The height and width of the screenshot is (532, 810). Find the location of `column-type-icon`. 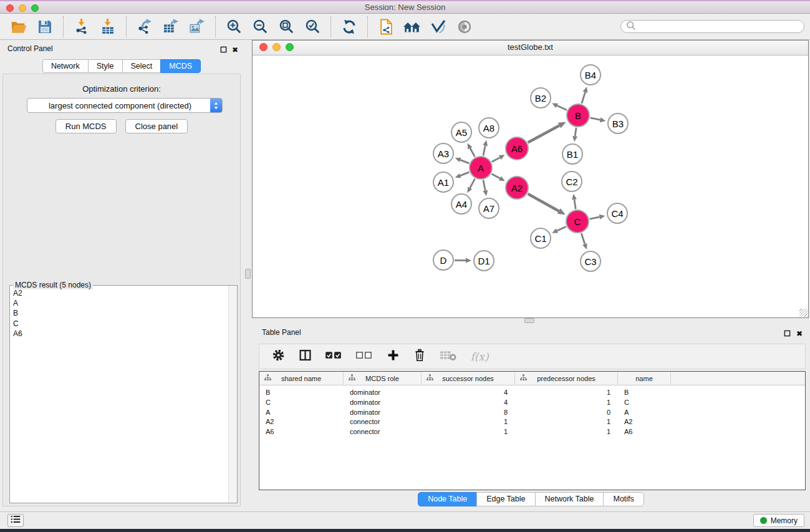

column-type-icon is located at coordinates (268, 378).